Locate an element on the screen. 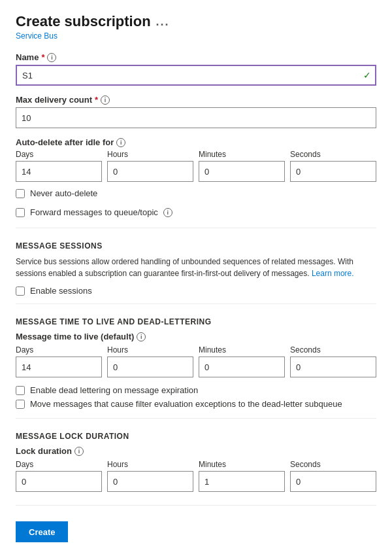 The image size is (392, 556). lock-days-input is located at coordinates (59, 481).